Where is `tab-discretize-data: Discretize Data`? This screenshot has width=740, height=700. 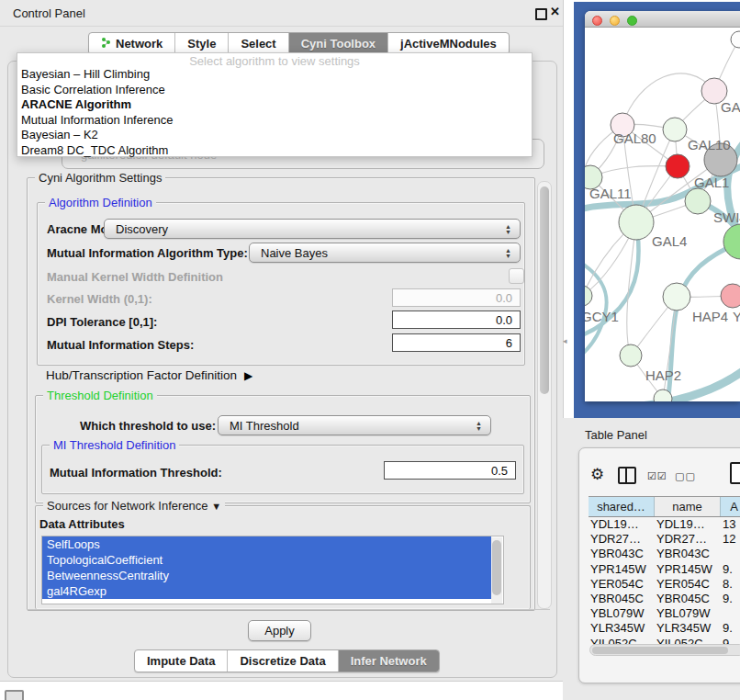 tab-discretize-data: Discretize Data is located at coordinates (283, 661).